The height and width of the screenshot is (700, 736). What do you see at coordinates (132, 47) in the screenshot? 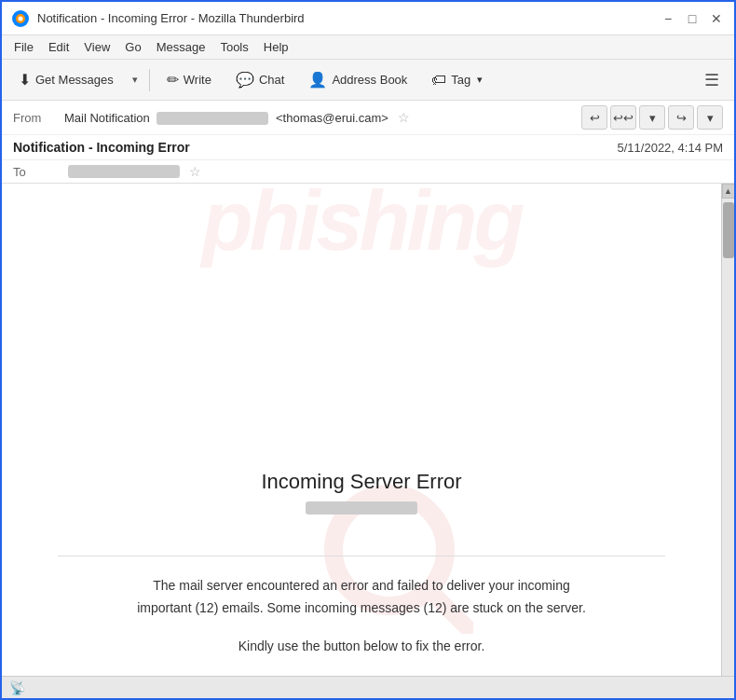
I see `menu-go: Go` at bounding box center [132, 47].